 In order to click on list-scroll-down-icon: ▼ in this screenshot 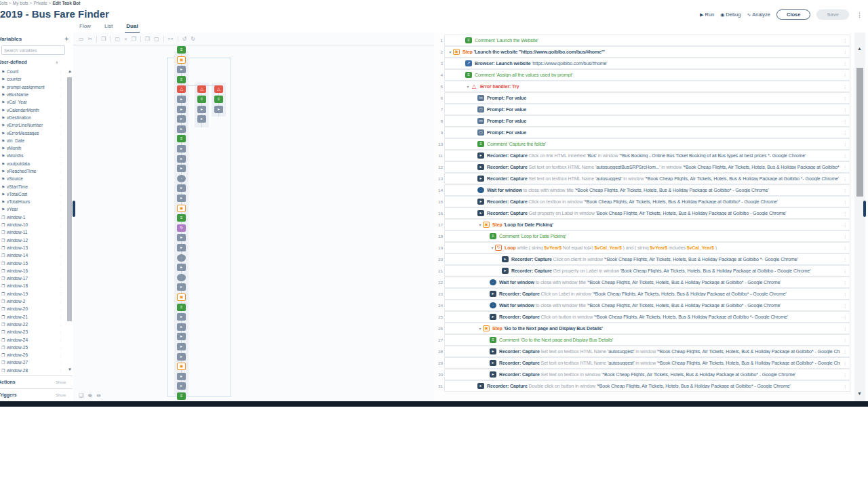, I will do `click(860, 393)`.